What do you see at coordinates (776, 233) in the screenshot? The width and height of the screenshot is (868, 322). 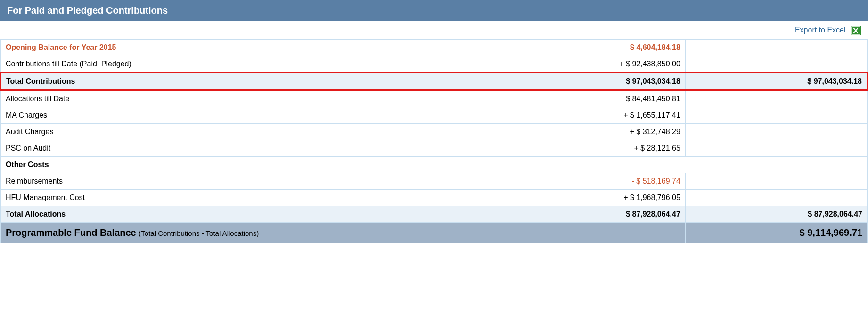 I see `programmable-fund-balance-value: $ 9,114,969.71` at bounding box center [776, 233].